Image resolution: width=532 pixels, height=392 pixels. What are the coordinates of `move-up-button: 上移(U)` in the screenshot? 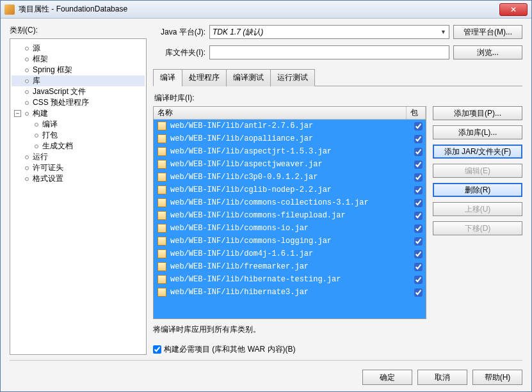 It's located at (478, 209).